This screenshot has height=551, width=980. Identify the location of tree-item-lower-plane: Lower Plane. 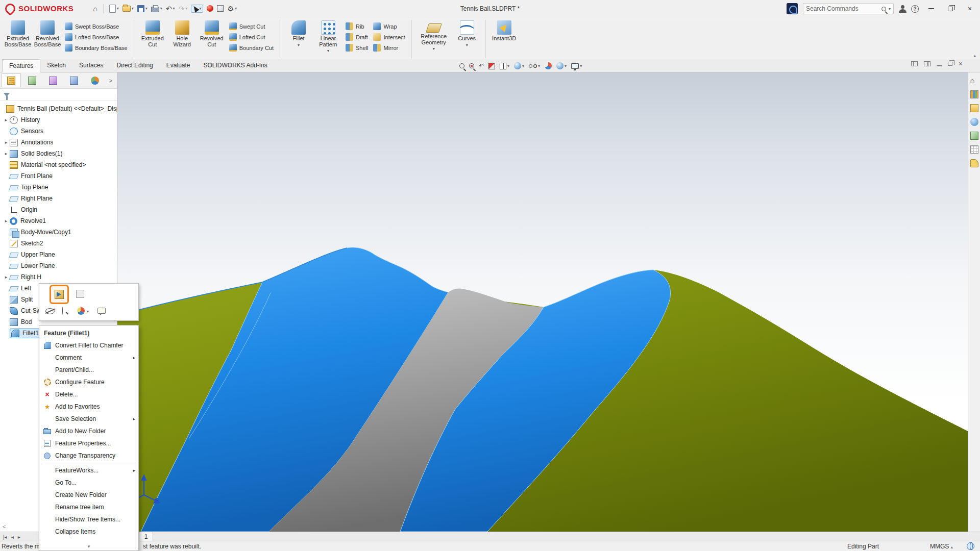
(58, 266).